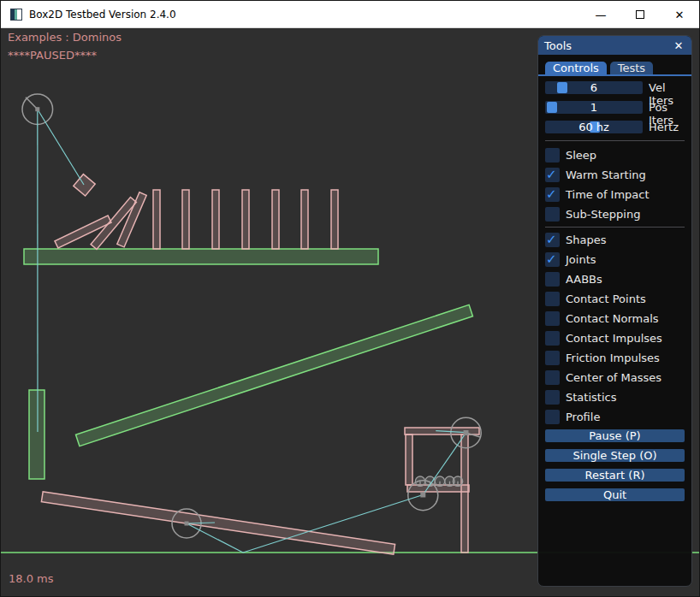 This screenshot has height=597, width=700. Describe the element at coordinates (614, 494) in the screenshot. I see `quit-button: Quit` at that location.